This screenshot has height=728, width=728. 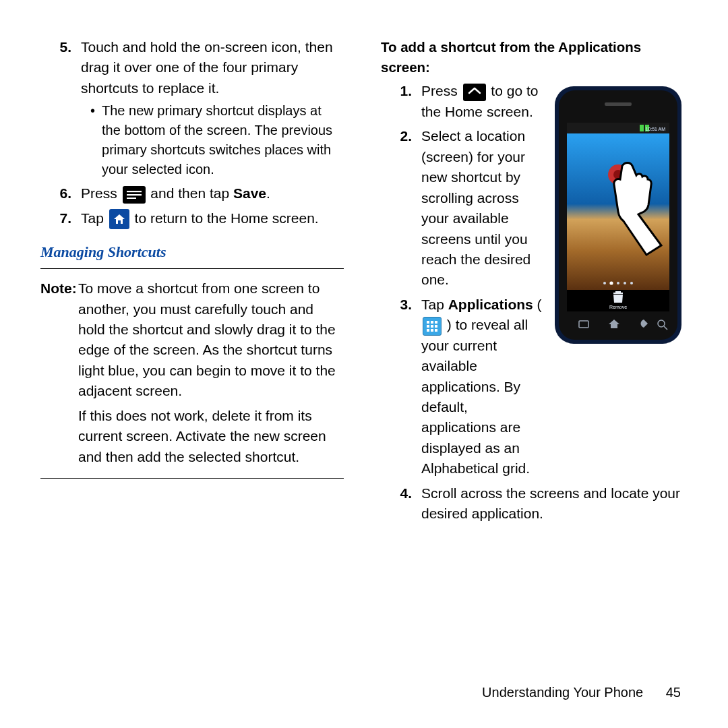 What do you see at coordinates (491, 305) in the screenshot?
I see `applications-label: Applications` at bounding box center [491, 305].